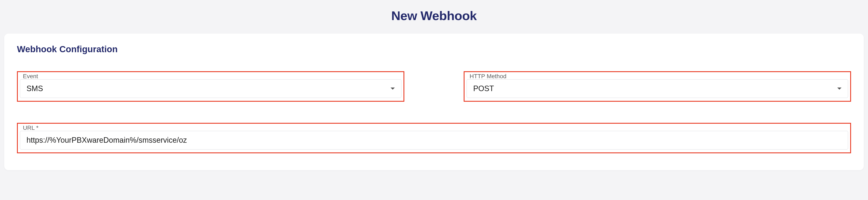  What do you see at coordinates (657, 89) in the screenshot?
I see `http-method-select: POST` at bounding box center [657, 89].